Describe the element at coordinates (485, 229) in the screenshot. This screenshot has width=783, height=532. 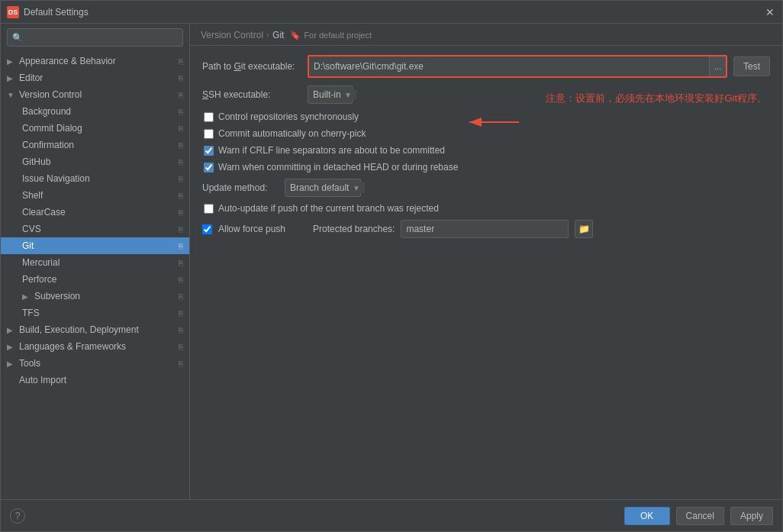
I see `protected-branches-input: master` at that location.